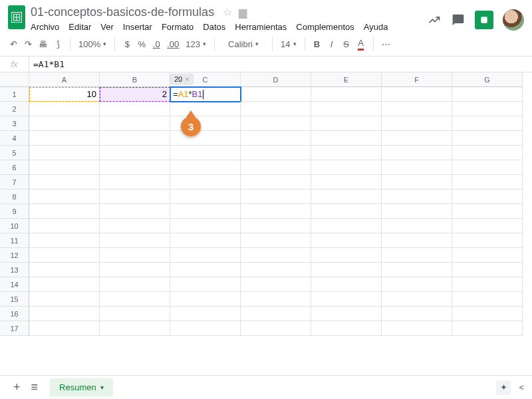  Describe the element at coordinates (261, 27) in the screenshot. I see `menu-herramientas: Herramientas` at that location.